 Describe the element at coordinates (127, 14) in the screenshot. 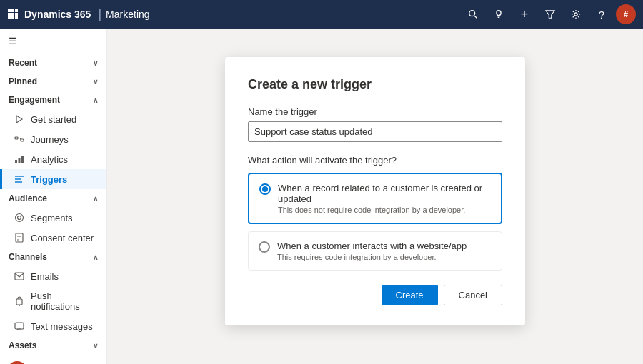

I see `topbar-module: Marketing` at that location.